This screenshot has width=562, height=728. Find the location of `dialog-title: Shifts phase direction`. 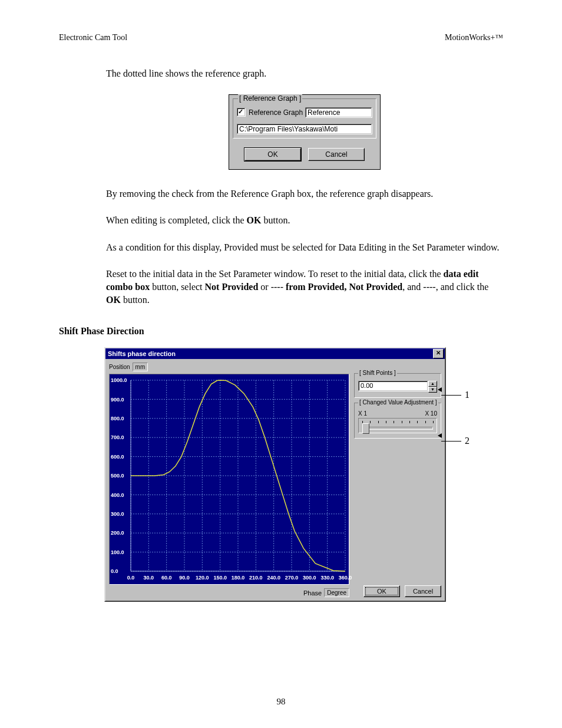

dialog-title: Shifts phase direction is located at coordinates (141, 354).